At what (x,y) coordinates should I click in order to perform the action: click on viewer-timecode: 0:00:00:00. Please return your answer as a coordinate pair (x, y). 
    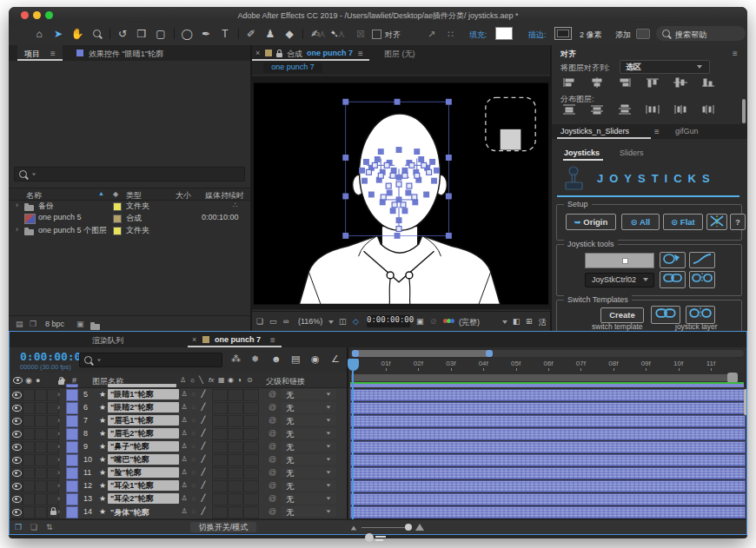
    Looking at the image, I should click on (388, 321).